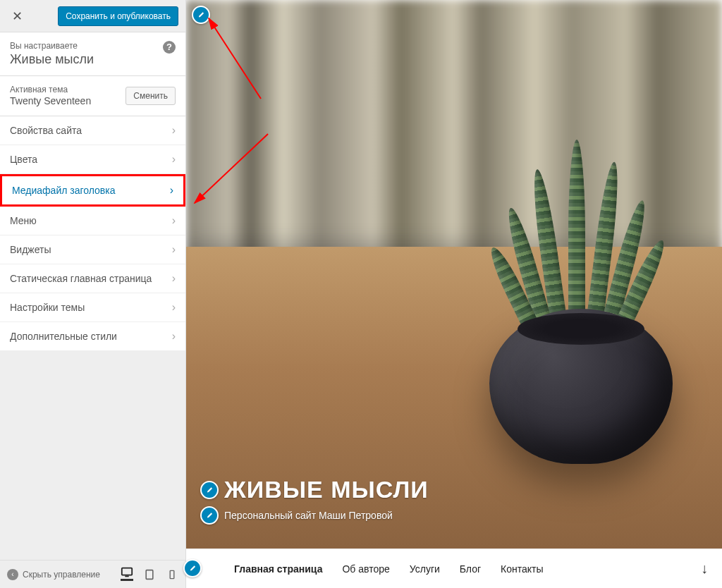  Describe the element at coordinates (63, 336) in the screenshot. I see `nav-item-label: Дополнительные стили` at that location.